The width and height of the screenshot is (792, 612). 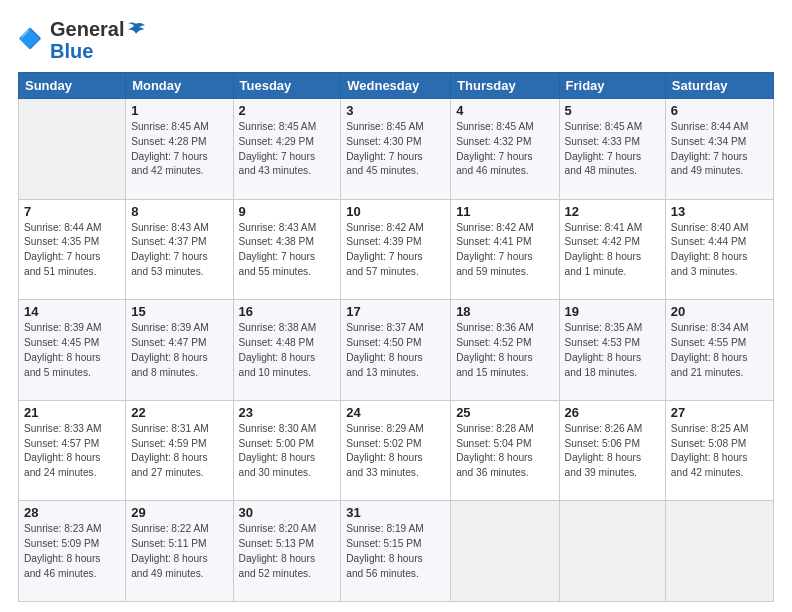 I want to click on day-number: 16, so click(x=288, y=312).